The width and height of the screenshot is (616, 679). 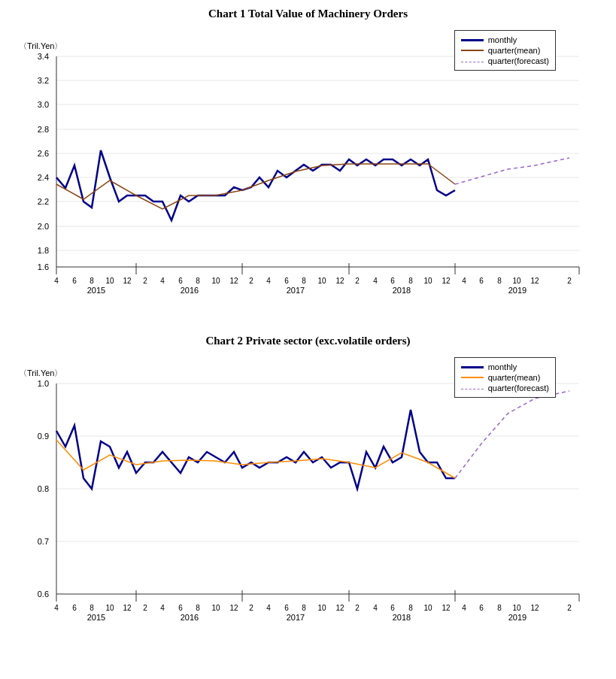 What do you see at coordinates (44, 541) in the screenshot?
I see `svg-text: 0.7` at bounding box center [44, 541].